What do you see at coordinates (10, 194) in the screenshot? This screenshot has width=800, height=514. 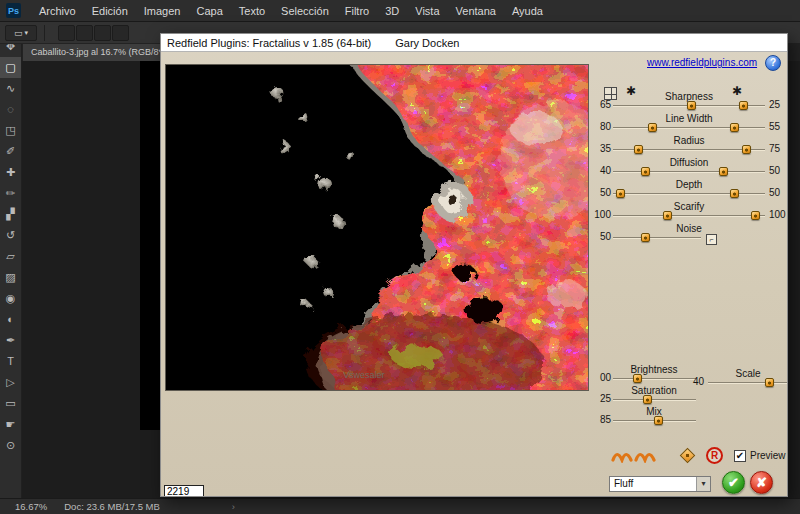 I see `tool-brush: ✏` at bounding box center [10, 194].